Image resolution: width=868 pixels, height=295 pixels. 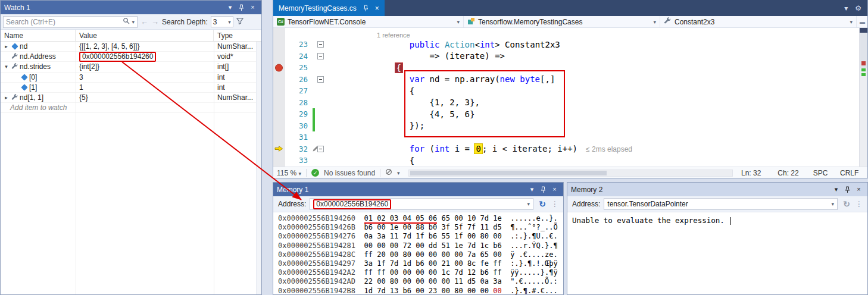 I want to click on memory-row: 0x000002556B1942B8 1d 7d 13 b6 00 23 00 …, so click(x=418, y=290).